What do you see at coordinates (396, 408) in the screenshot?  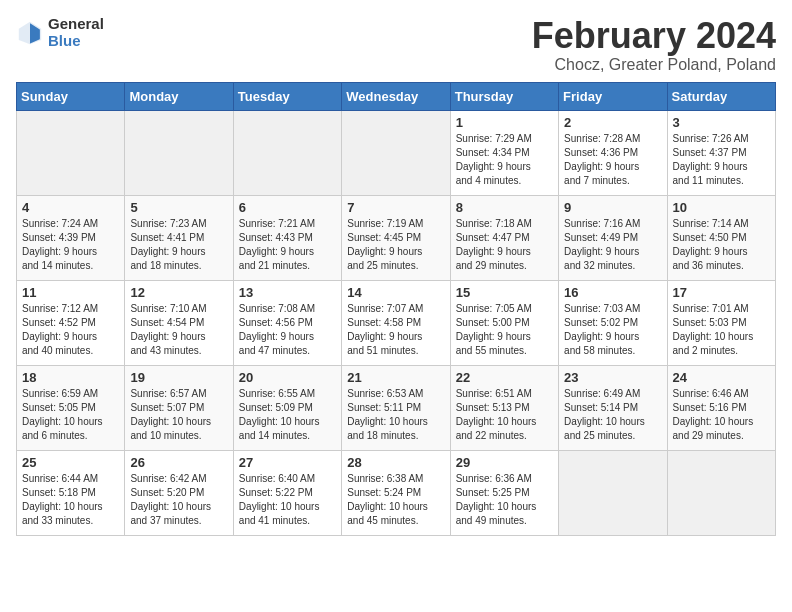 I see `calendar-week-4: 18Sunrise: 6:59 AM Sunset: 5:05 PM Dayli…` at bounding box center [396, 408].